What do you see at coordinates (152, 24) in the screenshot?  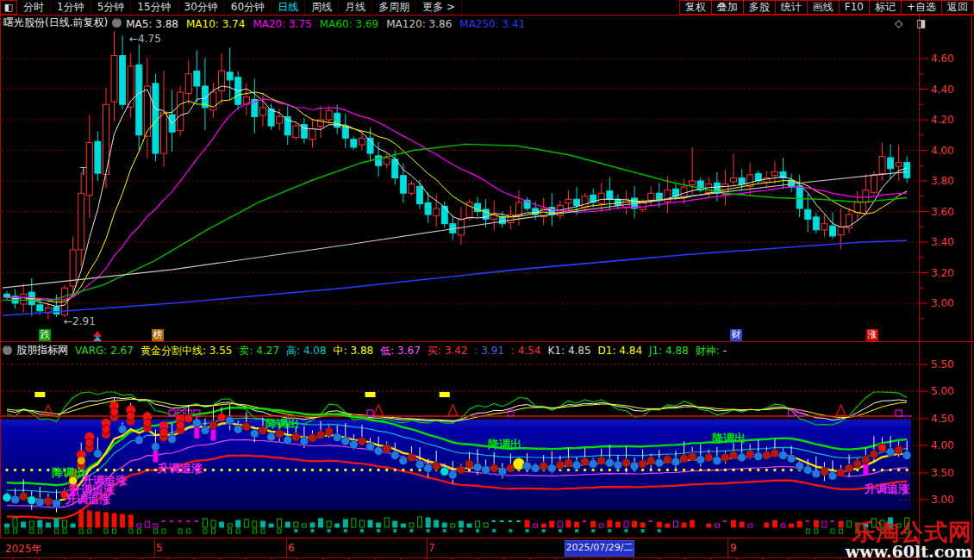 I see `ma-legend-item-0: MA5: 3.88` at bounding box center [152, 24].